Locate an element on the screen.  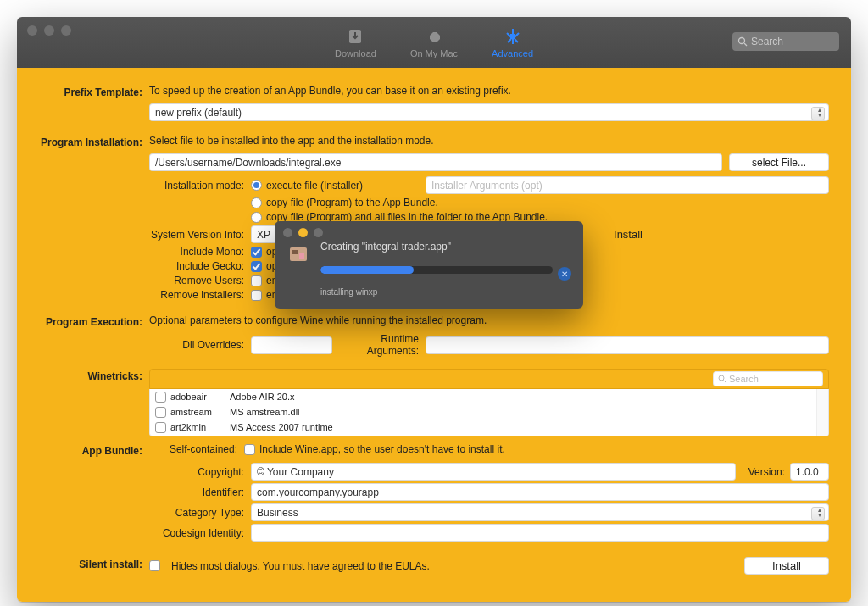
tab-on-my-mac-label: On My Mac is located at coordinates (434, 53).